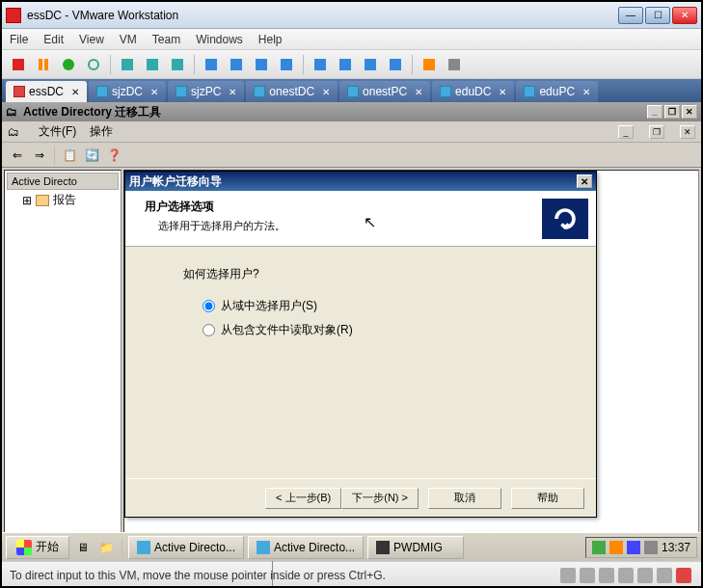  I want to click on taskbar-item-2: Active Directo..., so click(306, 548).